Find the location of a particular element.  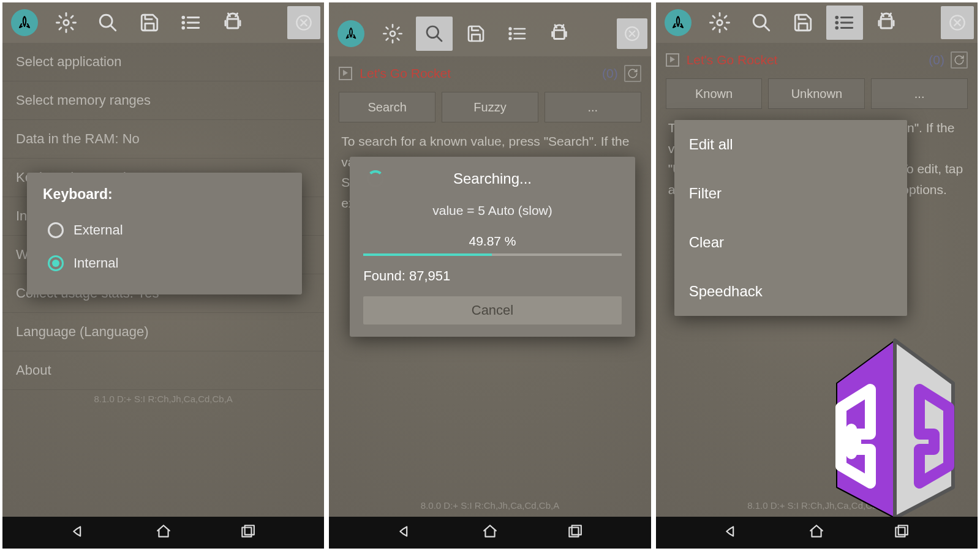

radio-internal: Internal is located at coordinates (164, 263).